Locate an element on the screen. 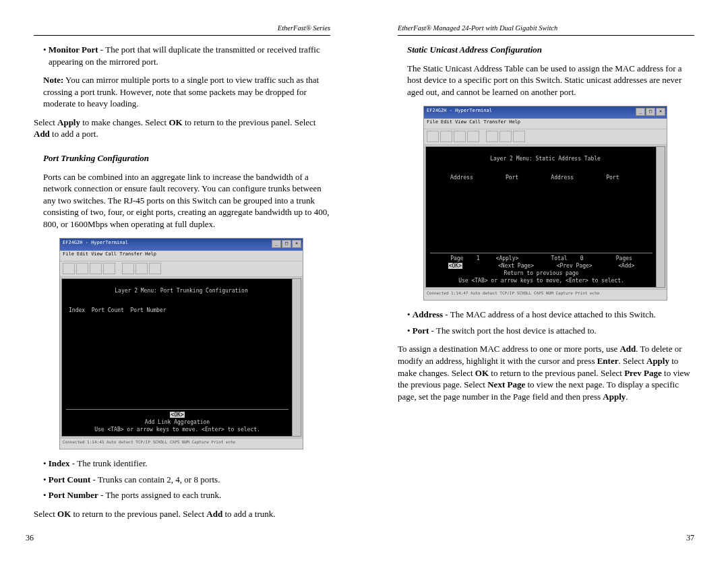 This screenshot has width=728, height=562. page-number-right: 37 is located at coordinates (690, 538).